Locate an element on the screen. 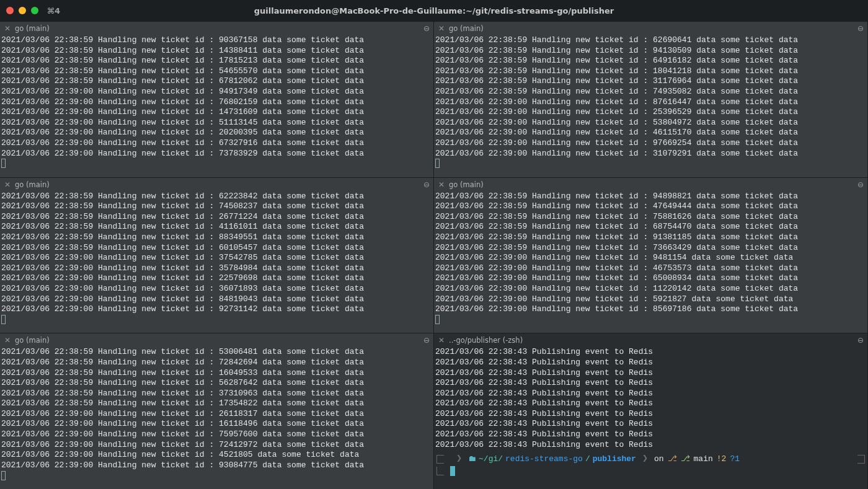 Image resolution: width=868 pixels, height=489 pixels. prompt-path-repo: redis-streams-go is located at coordinates (544, 459).